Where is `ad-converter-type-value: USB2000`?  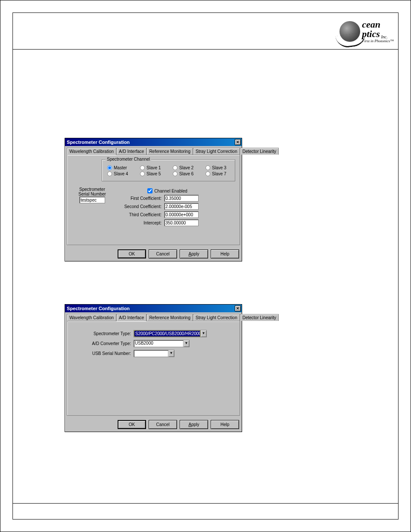
ad-converter-type-value: USB2000 is located at coordinates (159, 344).